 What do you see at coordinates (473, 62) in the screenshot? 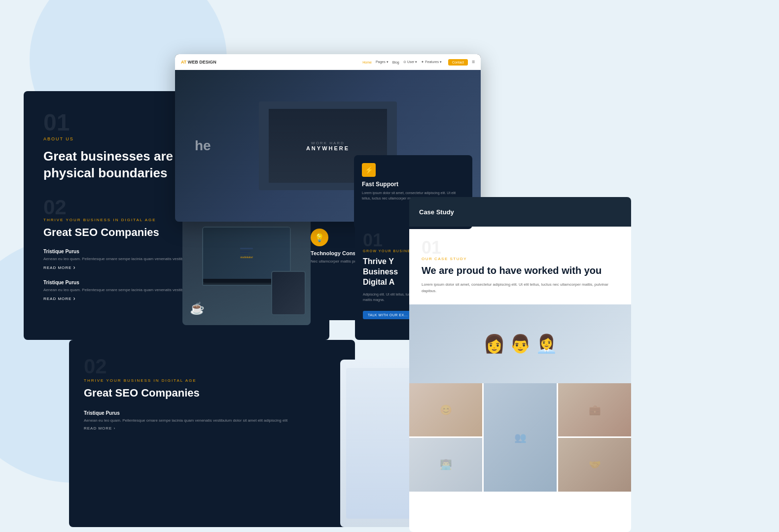
I see `nav-menu: ☰` at bounding box center [473, 62].